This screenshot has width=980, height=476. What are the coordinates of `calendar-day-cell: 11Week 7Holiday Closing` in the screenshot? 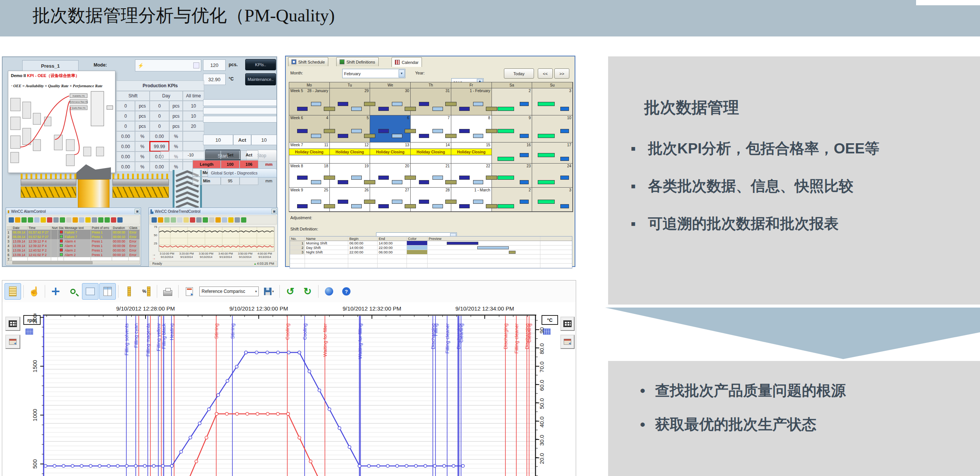 It's located at (310, 153).